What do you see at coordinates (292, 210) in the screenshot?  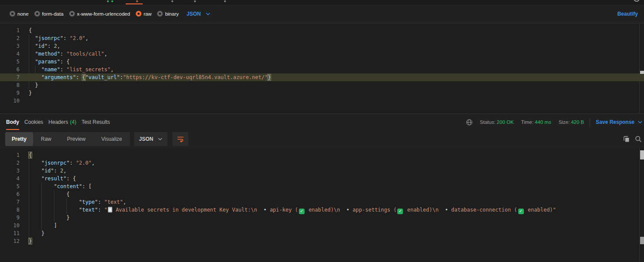 I see `code-text: "text": " Available secrets in developme…` at bounding box center [292, 210].